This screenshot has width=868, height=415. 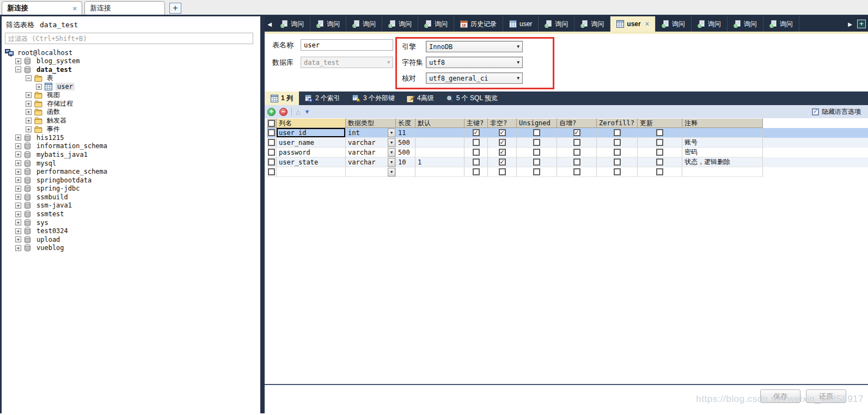 What do you see at coordinates (420, 98) in the screenshot?
I see `subtab-4: 4高级` at bounding box center [420, 98].